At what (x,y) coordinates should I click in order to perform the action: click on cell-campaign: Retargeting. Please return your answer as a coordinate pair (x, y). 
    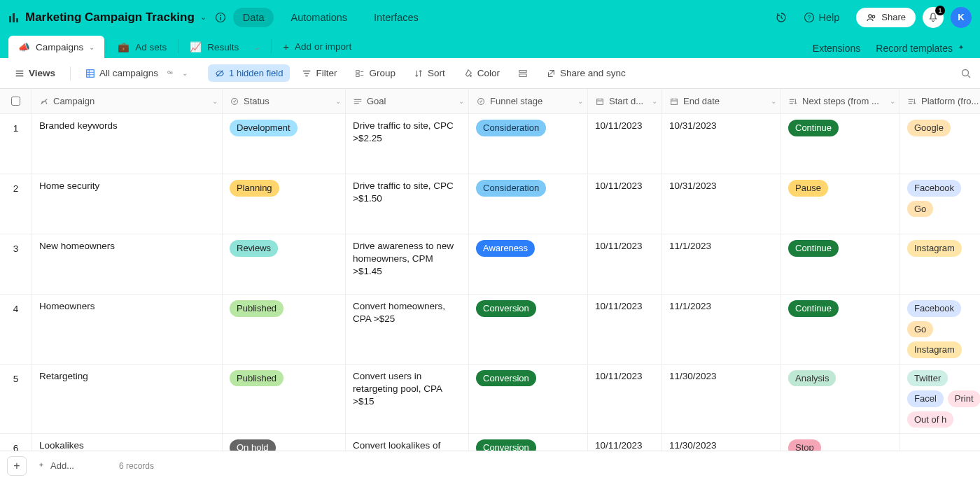
    Looking at the image, I should click on (127, 400).